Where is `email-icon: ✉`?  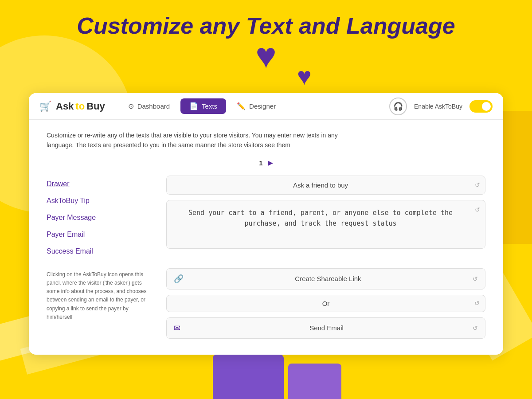
email-icon: ✉ is located at coordinates (177, 328).